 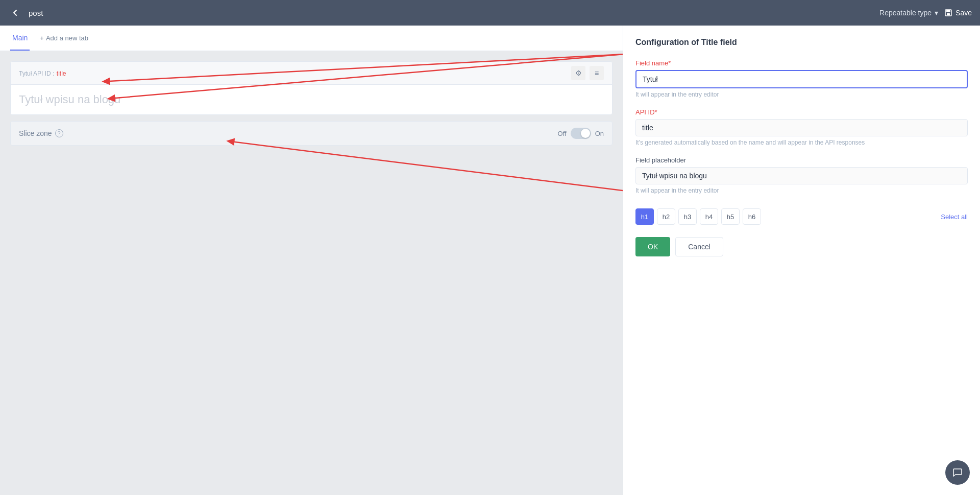 I want to click on field-name-input, so click(x=801, y=79).